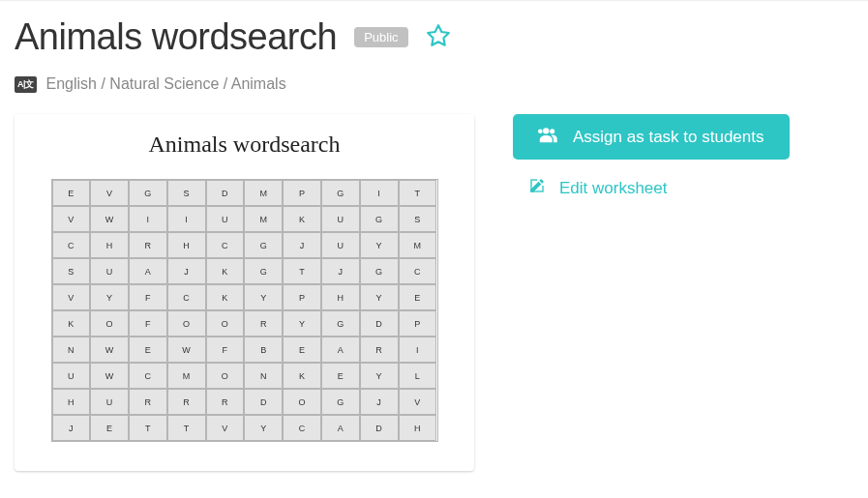  I want to click on users-icon, so click(549, 137).